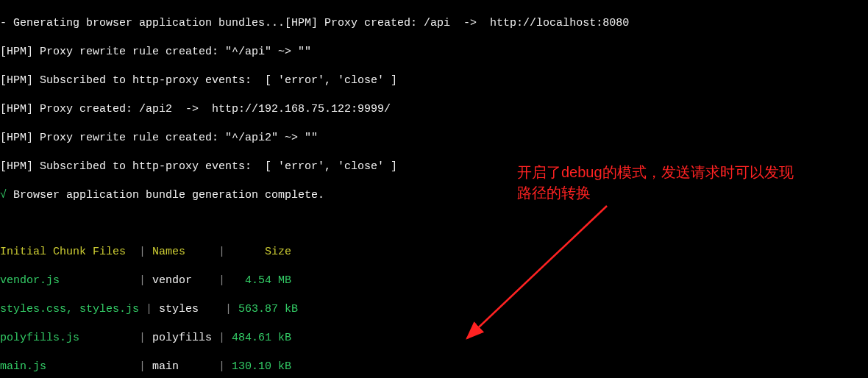 The height and width of the screenshot is (378, 868). Describe the element at coordinates (69, 309) in the screenshot. I see `file-name: styles.css, styles.js` at that location.